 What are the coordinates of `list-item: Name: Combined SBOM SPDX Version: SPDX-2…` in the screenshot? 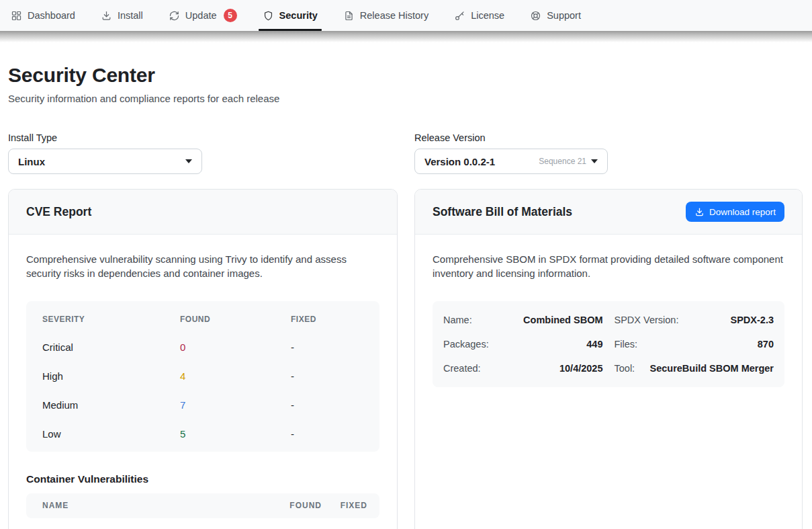 It's located at (608, 320).